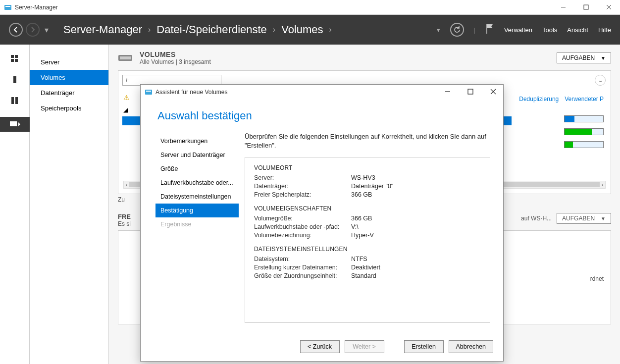 This screenshot has width=620, height=364. What do you see at coordinates (197, 141) in the screenshot?
I see `wizard-step: Vorbemerkungen` at bounding box center [197, 141].